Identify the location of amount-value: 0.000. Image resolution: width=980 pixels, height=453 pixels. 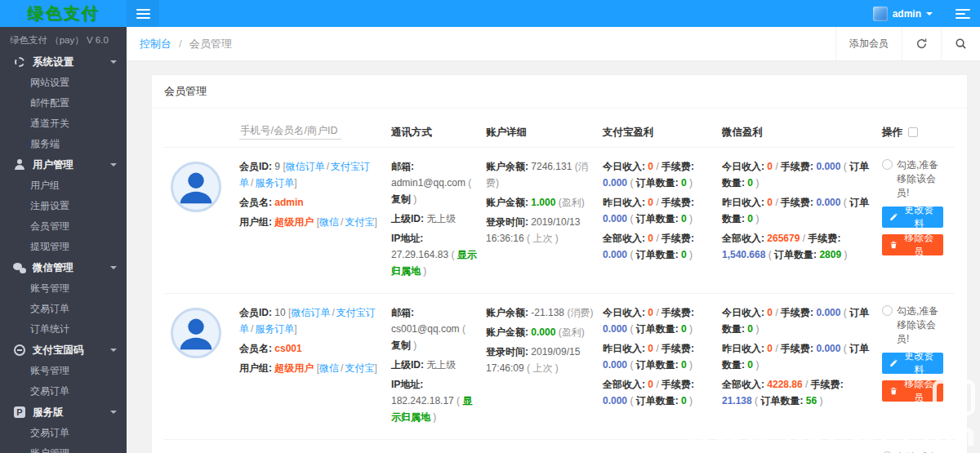
(543, 332).